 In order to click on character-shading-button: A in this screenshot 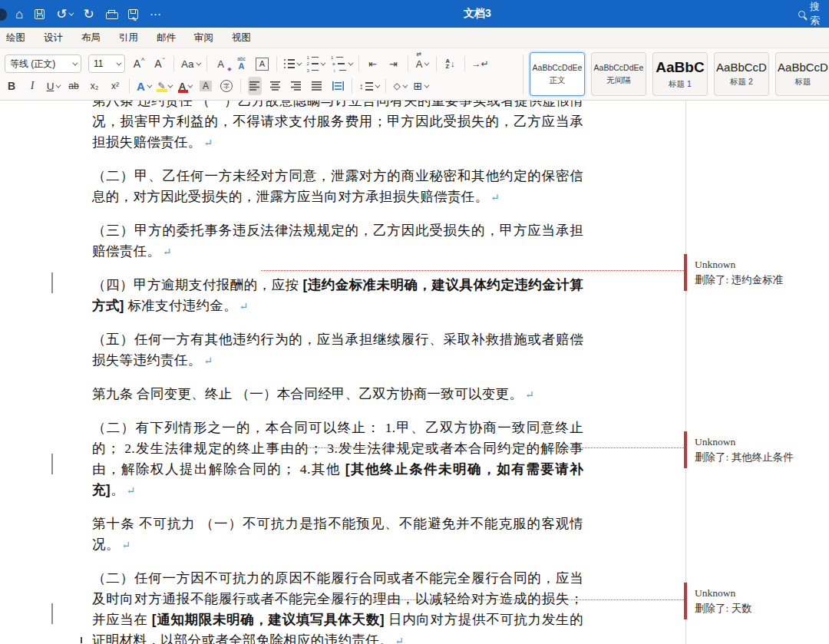, I will do `click(206, 86)`.